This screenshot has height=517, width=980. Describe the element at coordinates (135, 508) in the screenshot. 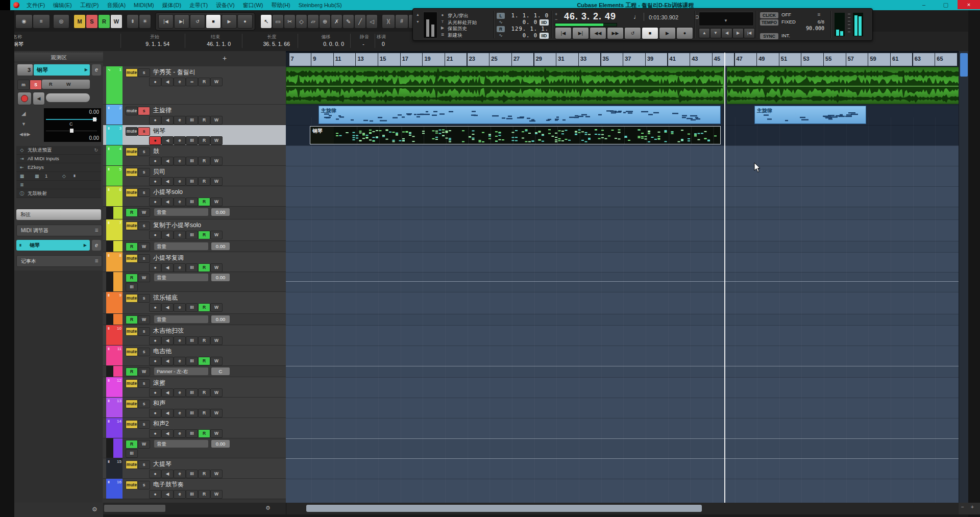

I see `tracklist-hscroll-thumb` at that location.